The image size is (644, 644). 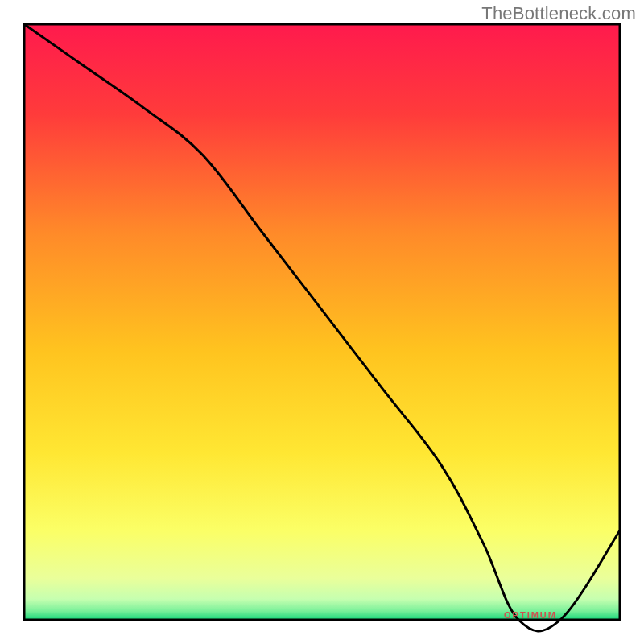 What do you see at coordinates (559, 14) in the screenshot?
I see `watermark-text: TheBottleneck.com` at bounding box center [559, 14].